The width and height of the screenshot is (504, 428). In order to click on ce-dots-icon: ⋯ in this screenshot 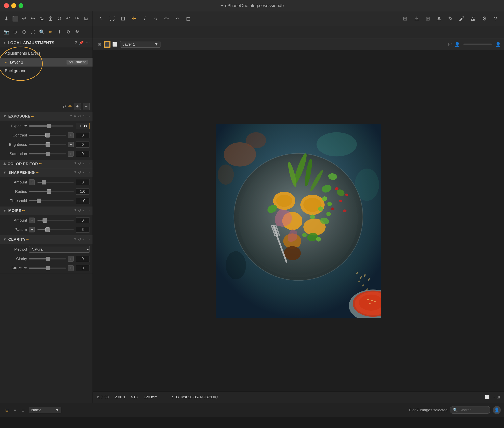, I will do `click(88, 164)`.